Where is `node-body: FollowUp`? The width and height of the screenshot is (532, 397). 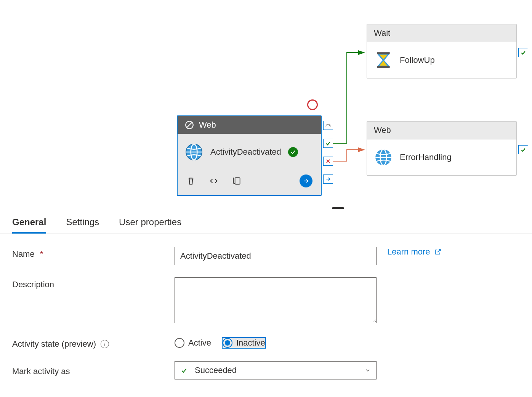
node-body: FollowUp is located at coordinates (442, 60).